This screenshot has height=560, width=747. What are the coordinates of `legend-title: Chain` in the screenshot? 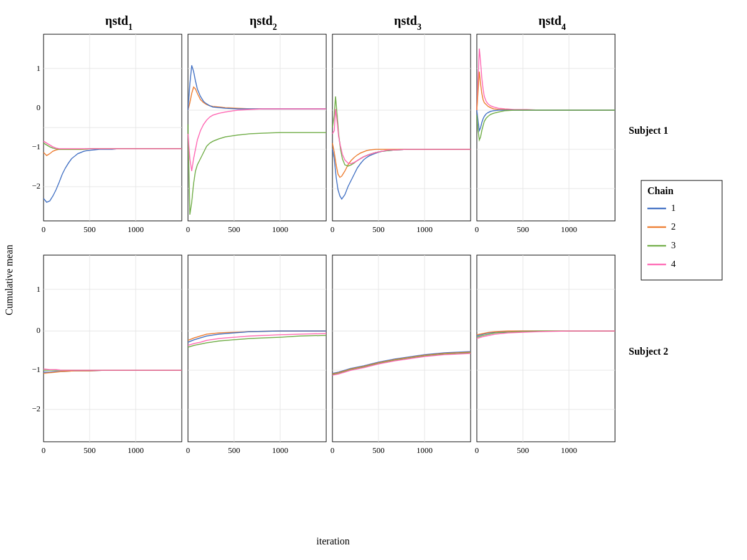 It's located at (660, 190).